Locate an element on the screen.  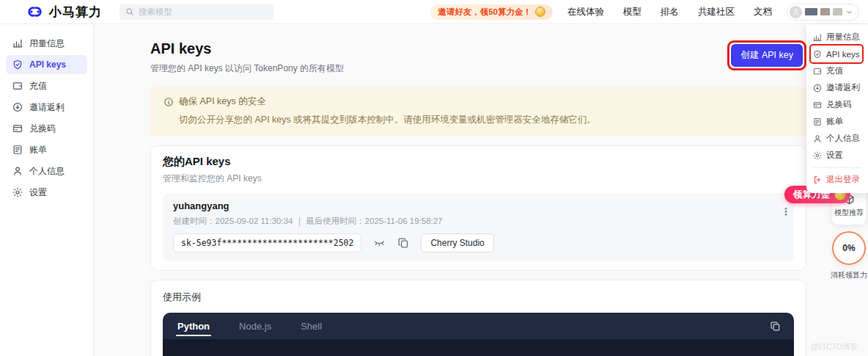
progress-label: 消耗领算力 is located at coordinates (849, 275).